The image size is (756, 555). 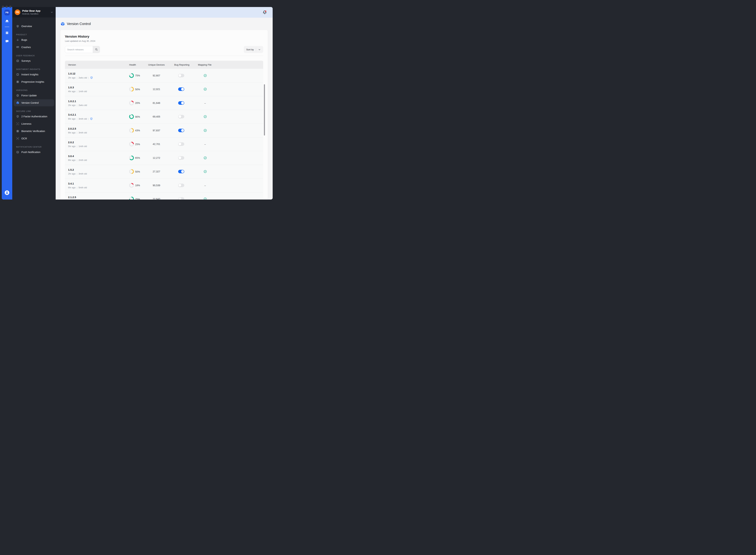 I want to click on sidebar-item-crashes: Crashes, so click(x=34, y=47).